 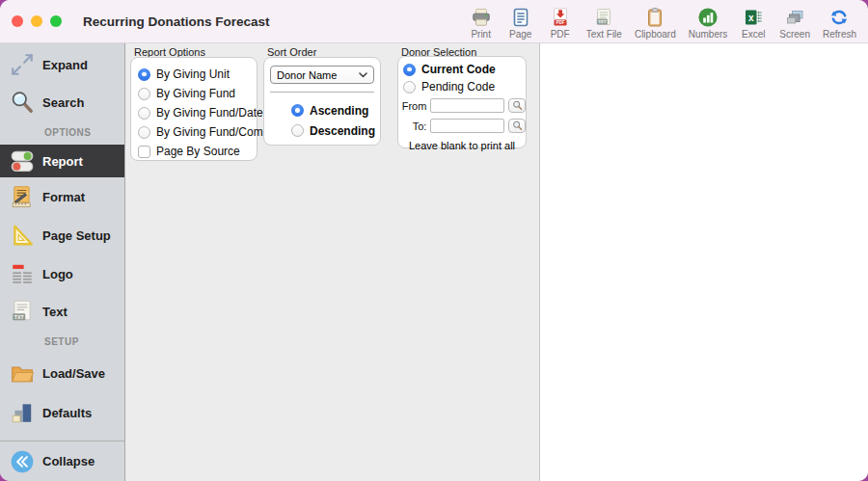 What do you see at coordinates (22, 462) in the screenshot?
I see `collapse-icon` at bounding box center [22, 462].